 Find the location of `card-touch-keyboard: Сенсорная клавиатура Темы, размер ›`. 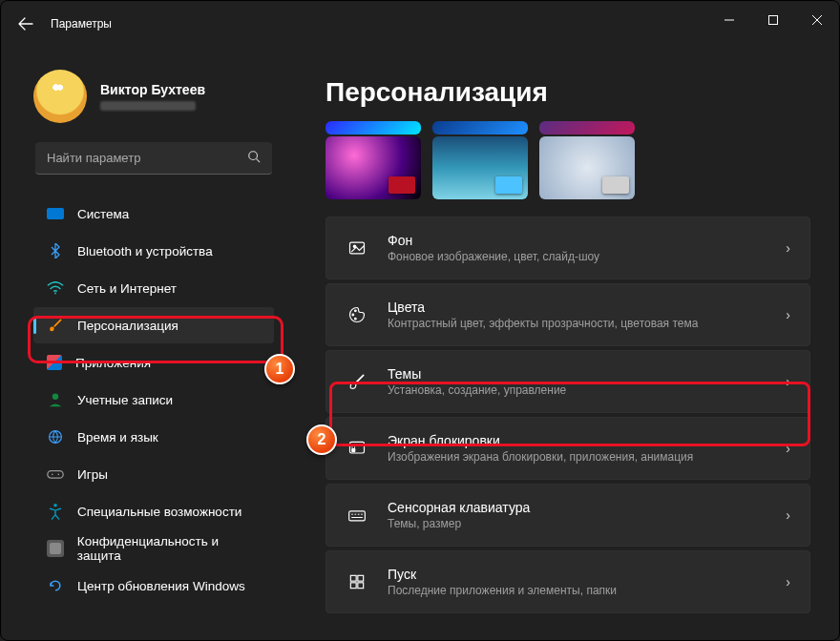

card-touch-keyboard: Сенсорная клавиатура Темы, размер › is located at coordinates (568, 515).